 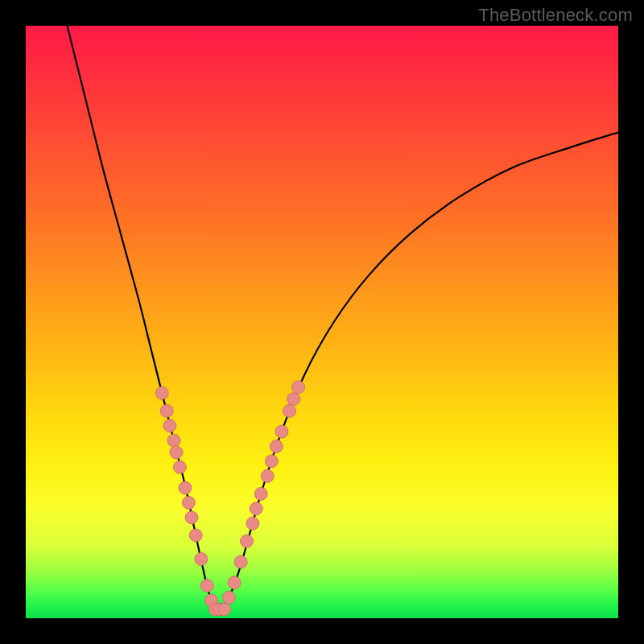 I want to click on watermark-text: TheBottleneck.com, so click(x=555, y=15).